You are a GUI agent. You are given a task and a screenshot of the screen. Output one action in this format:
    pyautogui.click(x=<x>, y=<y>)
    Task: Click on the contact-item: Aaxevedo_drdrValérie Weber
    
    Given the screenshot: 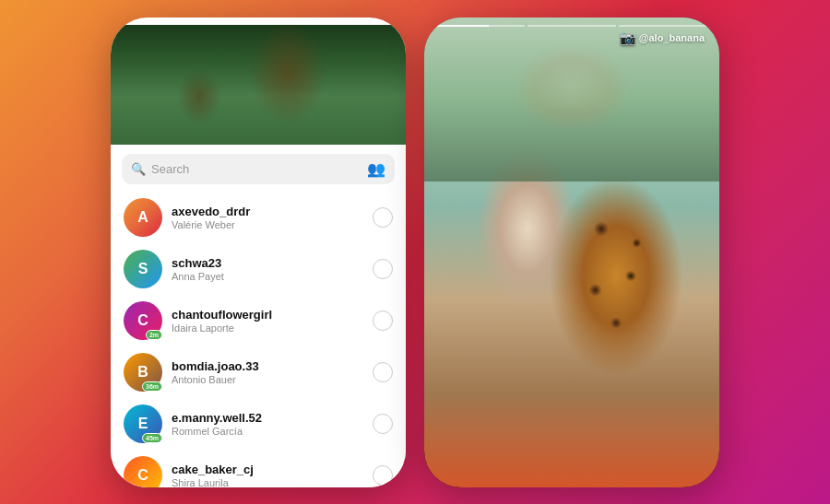 What is the action you would take?
    pyautogui.click(x=258, y=217)
    